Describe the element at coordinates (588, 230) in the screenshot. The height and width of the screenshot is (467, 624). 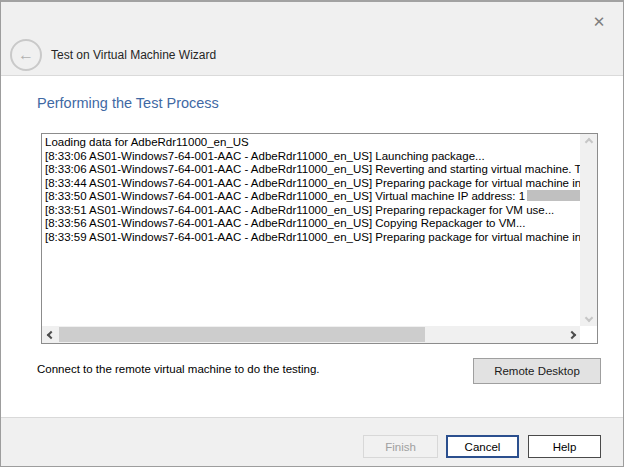
I see `vertical-scrollbar` at that location.